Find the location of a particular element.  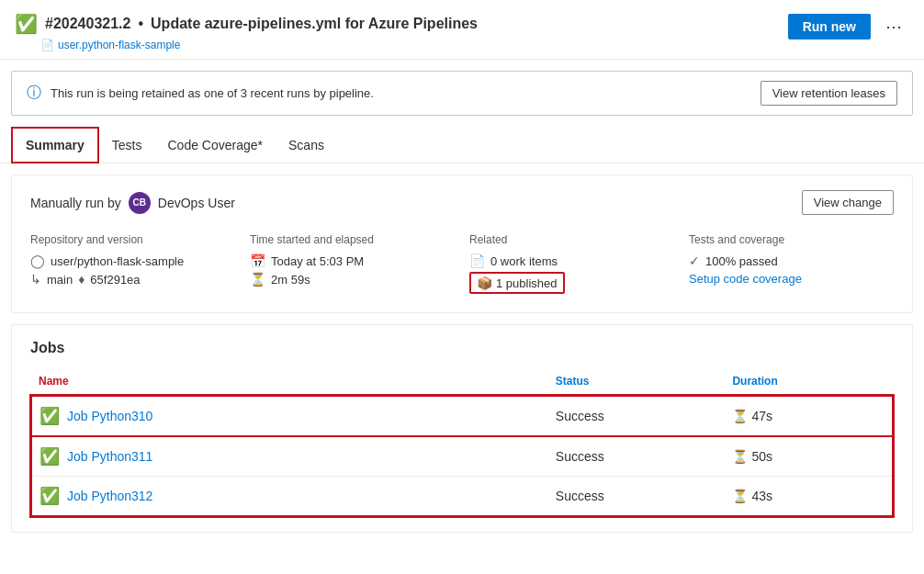

job-link-3: Job Python312 is located at coordinates (110, 496).